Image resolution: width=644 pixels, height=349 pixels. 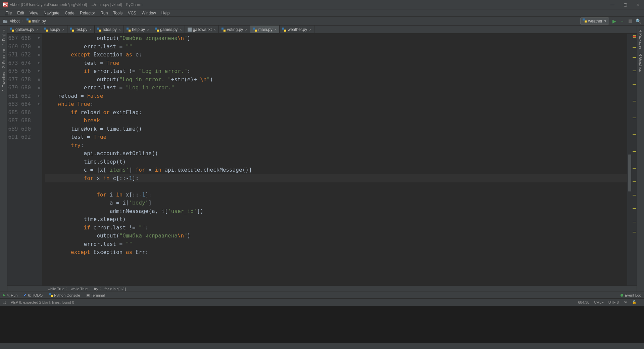 I want to click on menu-file: File, so click(x=9, y=13).